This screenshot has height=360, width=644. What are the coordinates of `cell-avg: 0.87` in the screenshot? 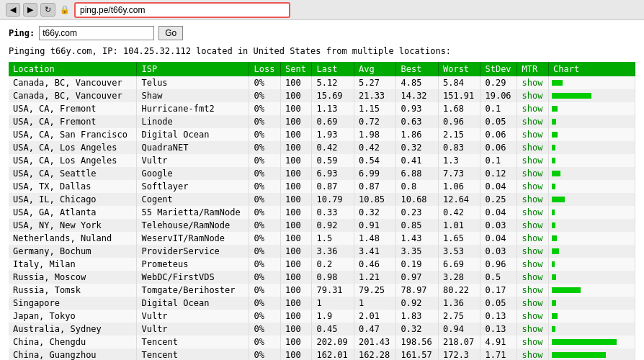 It's located at (375, 186).